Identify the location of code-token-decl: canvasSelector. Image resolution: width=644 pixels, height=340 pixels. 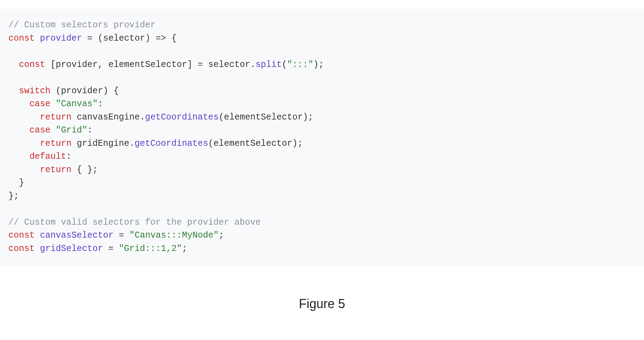
(77, 236).